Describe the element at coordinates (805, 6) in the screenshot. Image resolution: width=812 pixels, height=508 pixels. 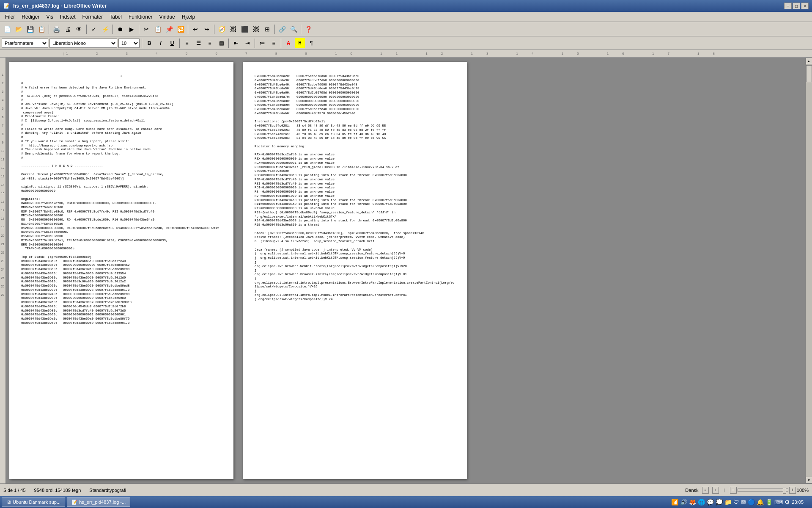
I see `close-button: ×` at that location.